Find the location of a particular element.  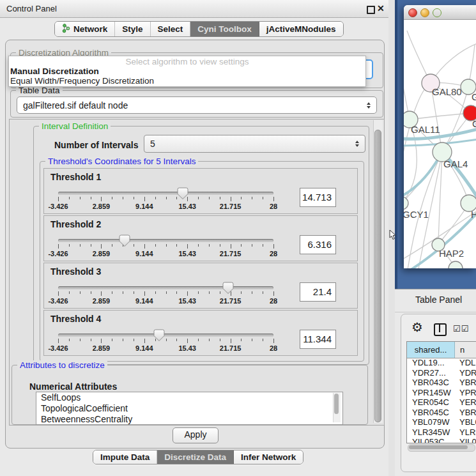

attribute-list-item: BetweennessCentrality is located at coordinates (189, 419).